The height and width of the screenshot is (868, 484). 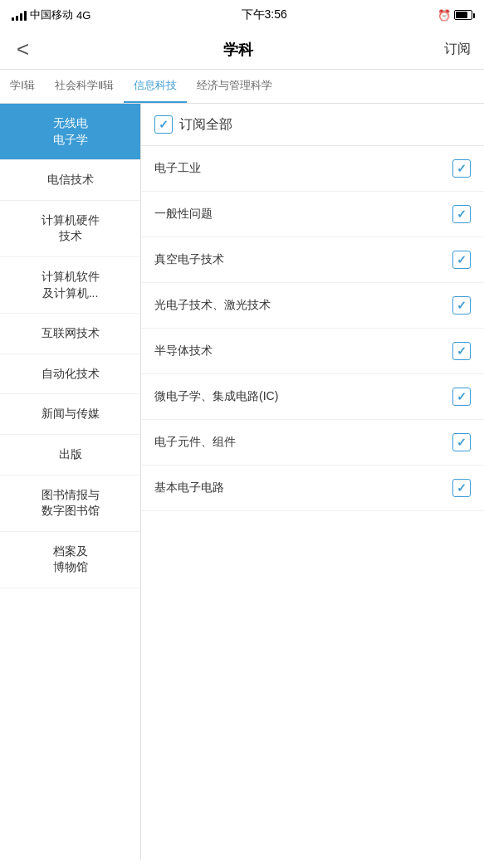 I want to click on topic-label-4: 半导体技术, so click(x=304, y=351).